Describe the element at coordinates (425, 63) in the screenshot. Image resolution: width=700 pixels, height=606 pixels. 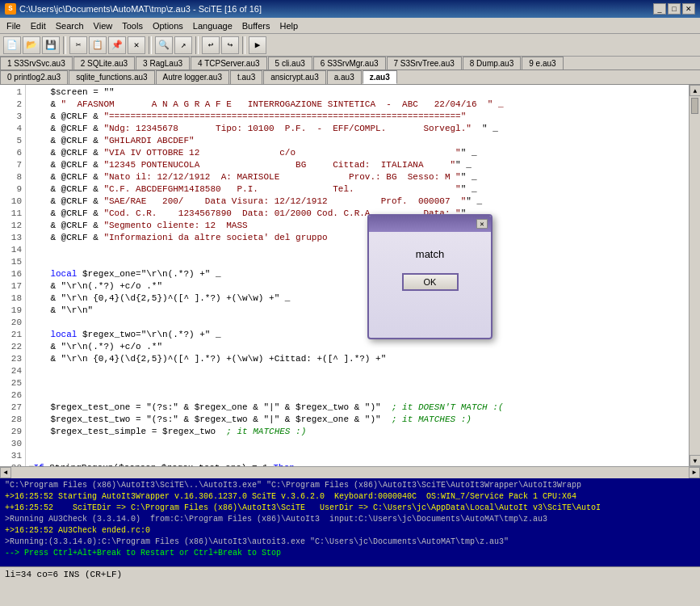
I see `tab-s3srvtree: 7 S3SrvTree.au3` at that location.